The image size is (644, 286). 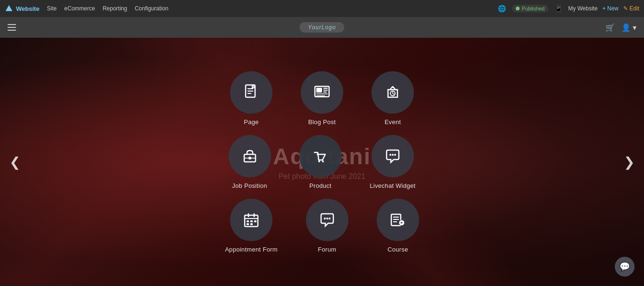 What do you see at coordinates (251, 249) in the screenshot?
I see `appointment-form-label: Appointment Form` at bounding box center [251, 249].